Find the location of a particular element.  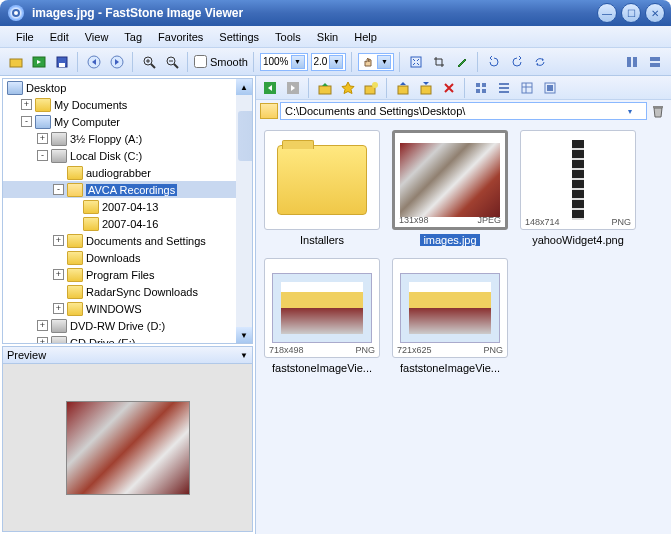

menu-tools: Tools is located at coordinates (288, 37).